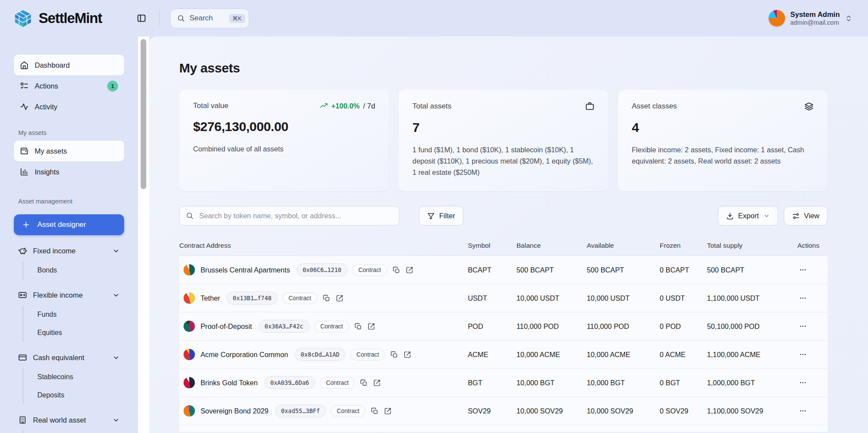 The height and width of the screenshot is (433, 868). What do you see at coordinates (806, 216) in the screenshot?
I see `view-button: View` at bounding box center [806, 216].